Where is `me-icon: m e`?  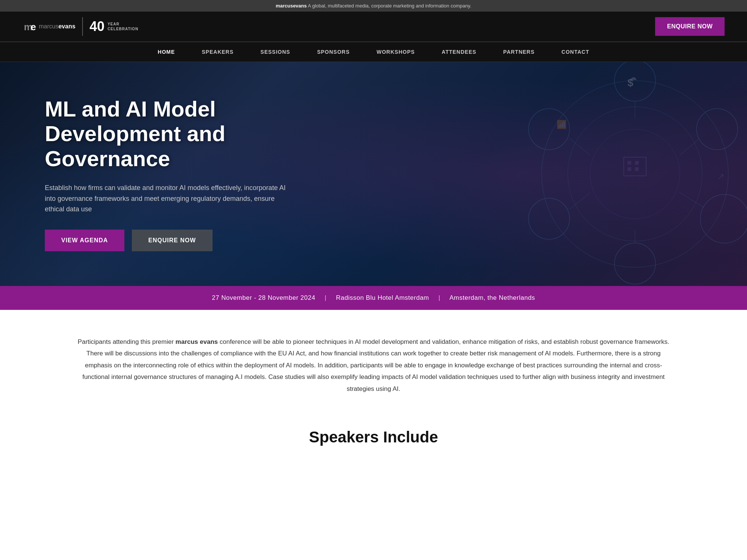
me-icon: m e is located at coordinates (31, 27).